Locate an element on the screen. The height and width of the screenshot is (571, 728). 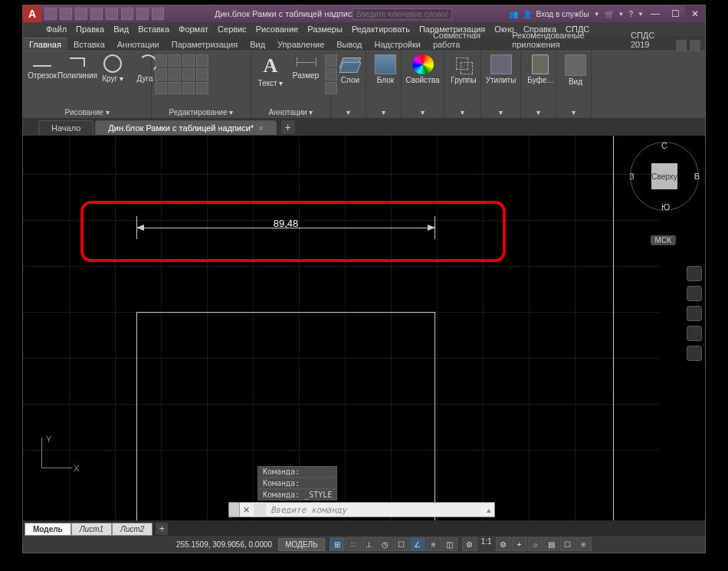
qat-open-icon is located at coordinates (66, 14).